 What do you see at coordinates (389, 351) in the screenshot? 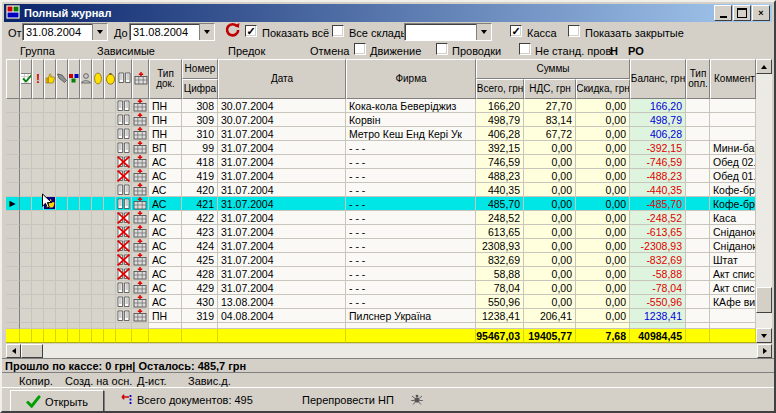
I see `horizontal-scrollbar` at bounding box center [389, 351].